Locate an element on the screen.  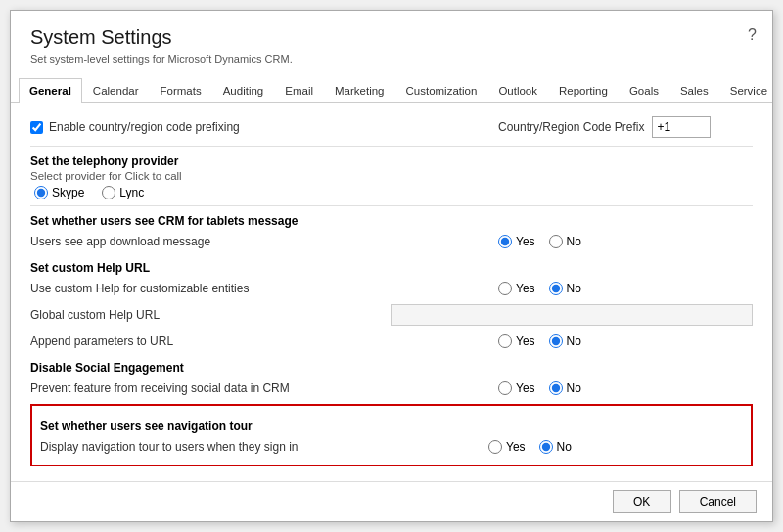
custom-help-row-1-label: Use custom Help for customizable entitie… is located at coordinates (264, 288).